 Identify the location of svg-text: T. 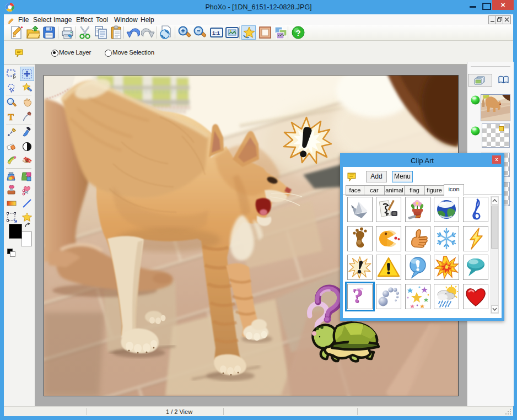
(11, 117).